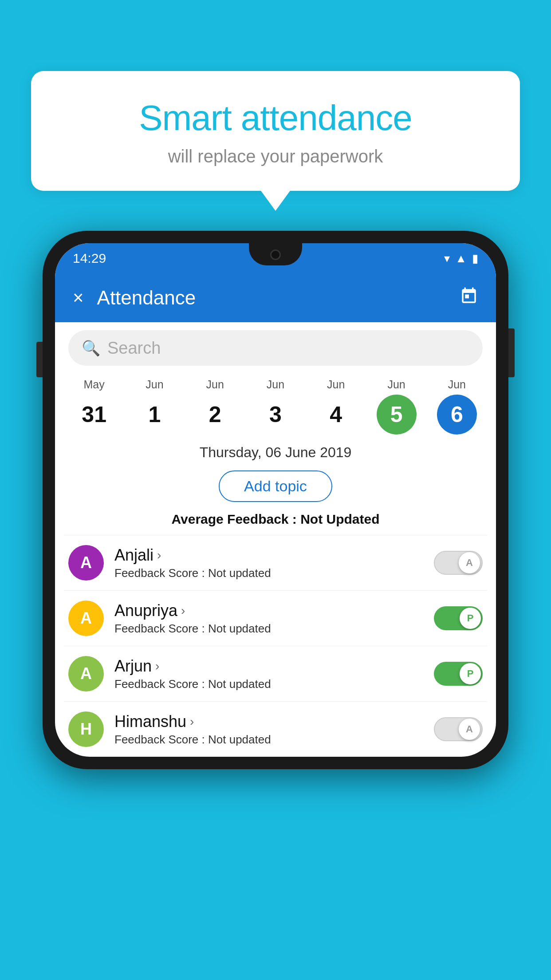 This screenshot has height=980, width=551. I want to click on student-avatar-1: A, so click(86, 618).